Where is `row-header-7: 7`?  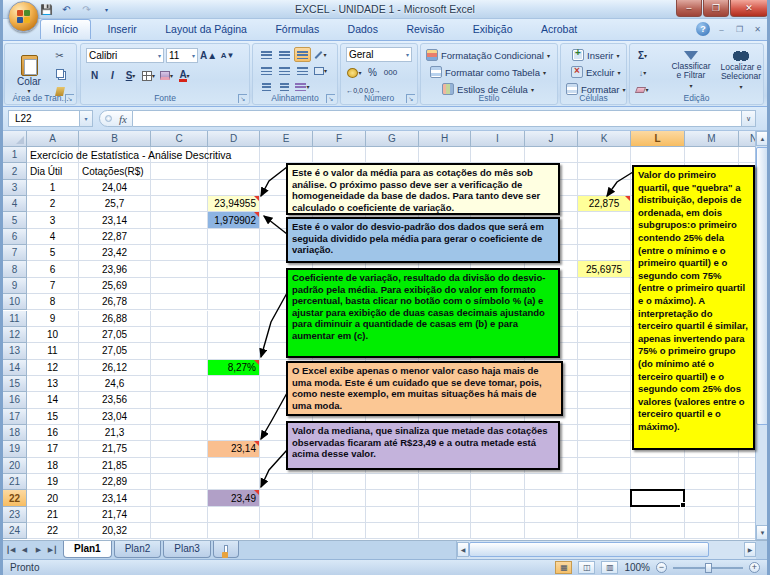
row-header-7: 7 is located at coordinates (15, 253).